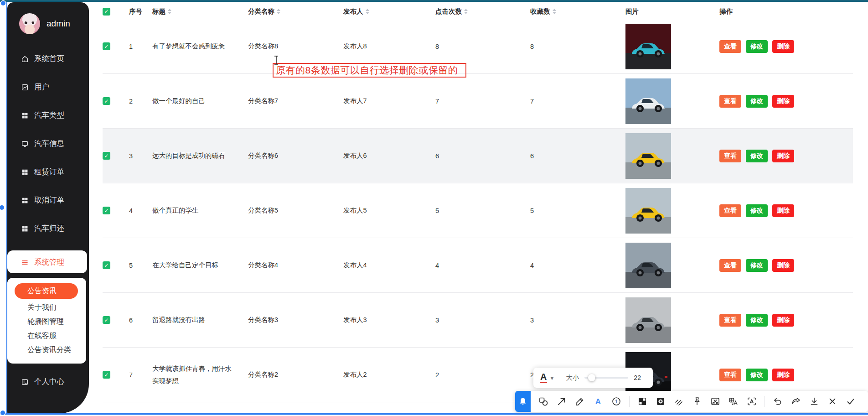  What do you see at coordinates (679, 401) in the screenshot?
I see `hatch-icon` at bounding box center [679, 401].